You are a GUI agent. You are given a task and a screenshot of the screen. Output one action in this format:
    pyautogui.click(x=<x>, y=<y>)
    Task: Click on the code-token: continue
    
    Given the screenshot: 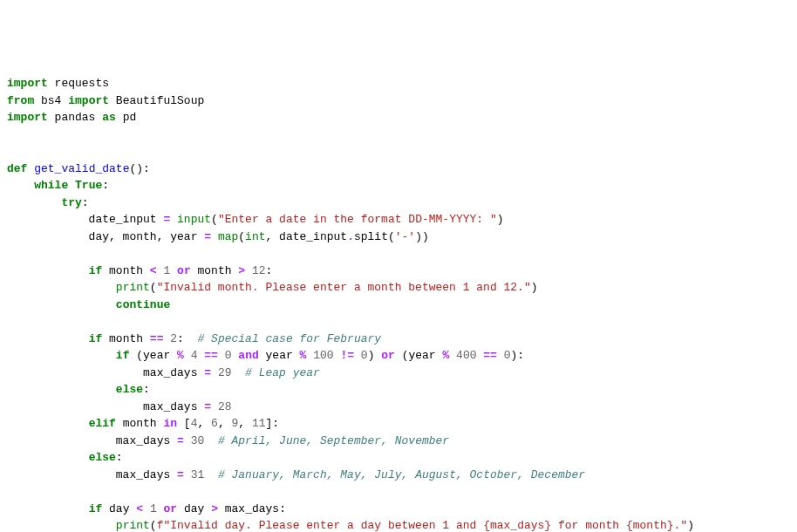 What is the action you would take?
    pyautogui.click(x=143, y=305)
    